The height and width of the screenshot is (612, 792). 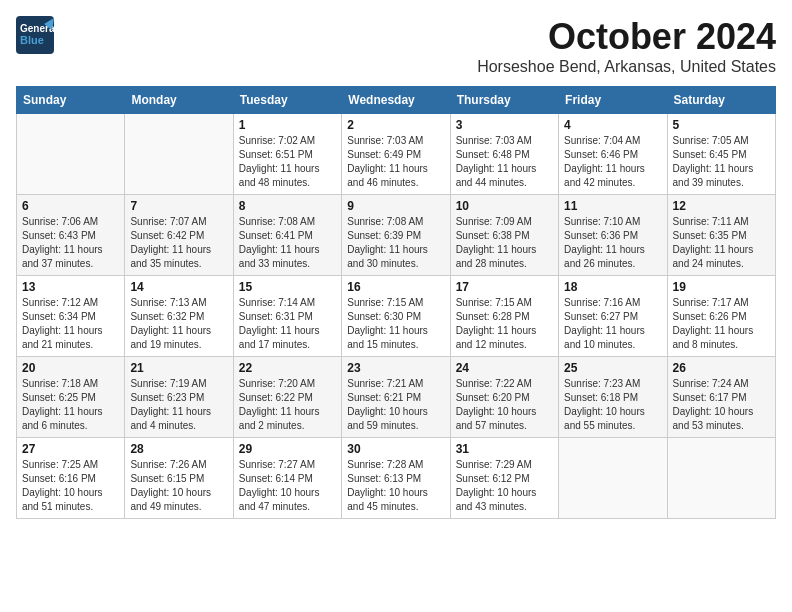 I want to click on calendar-day-cell: 30Sunrise: 7:28 AM Sunset: 6:13 PM Dayli…, so click(x=396, y=478).